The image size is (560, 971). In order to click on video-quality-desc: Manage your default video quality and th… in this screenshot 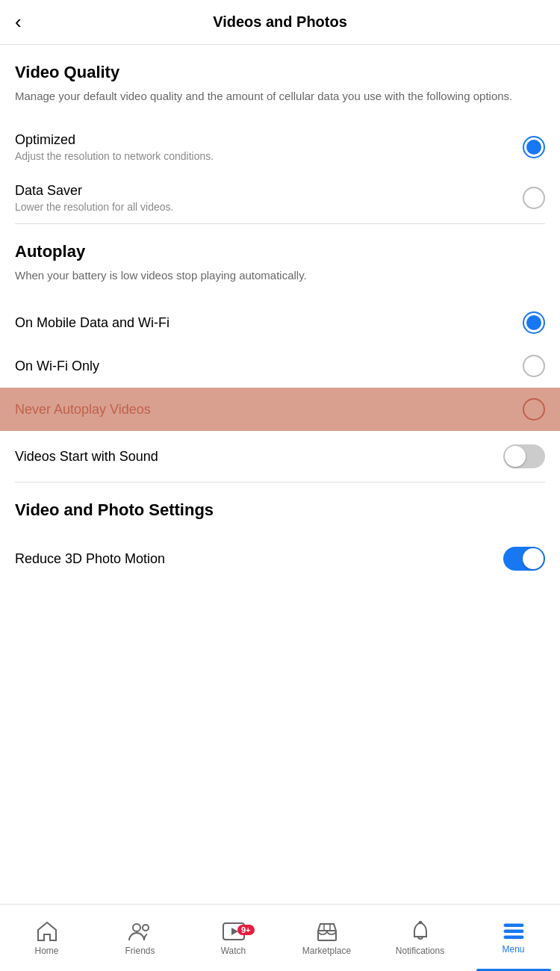, I will do `click(280, 96)`.